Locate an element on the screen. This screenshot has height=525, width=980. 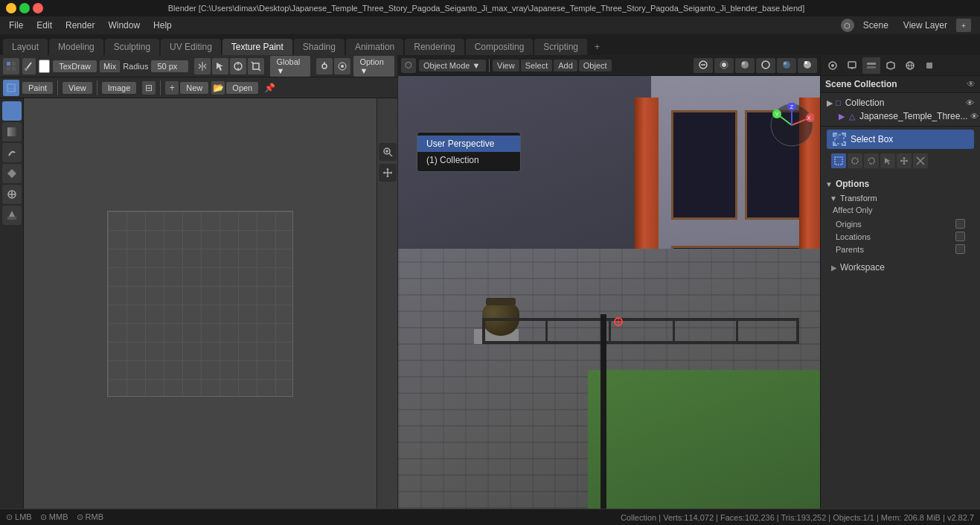
image-options-btn: ⊟ is located at coordinates (149, 88).